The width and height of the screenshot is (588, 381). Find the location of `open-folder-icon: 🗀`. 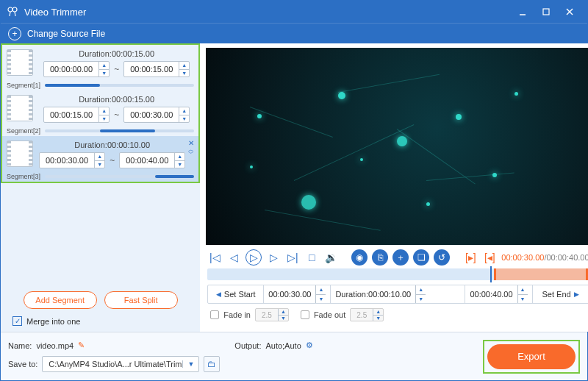

open-folder-icon: 🗀 is located at coordinates (212, 364).